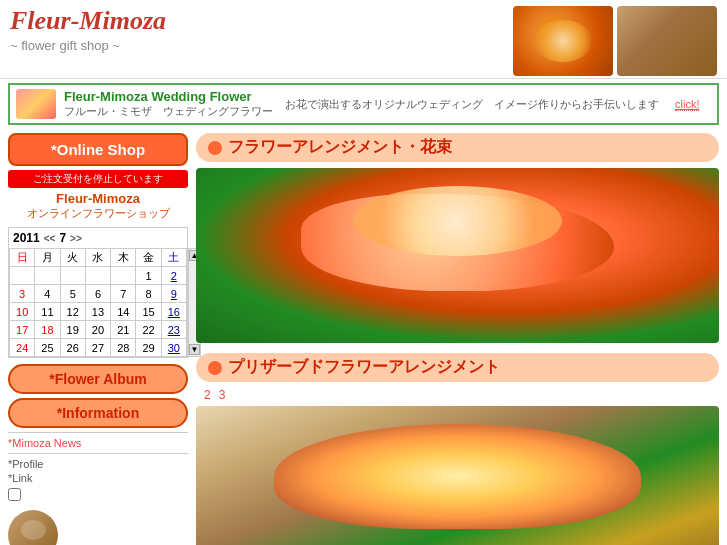 This screenshot has width=727, height=545. What do you see at coordinates (62, 238) in the screenshot?
I see `calendar-month: 7` at bounding box center [62, 238].